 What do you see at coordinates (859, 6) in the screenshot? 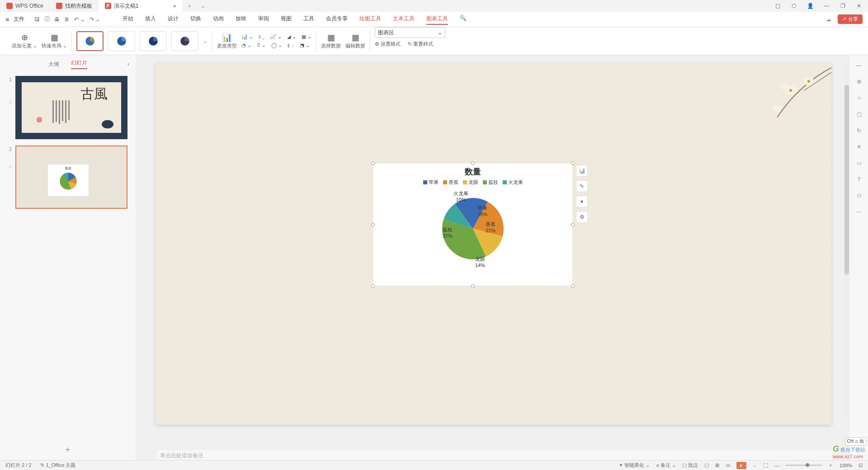
I see `close-button: ✕` at bounding box center [859, 6].